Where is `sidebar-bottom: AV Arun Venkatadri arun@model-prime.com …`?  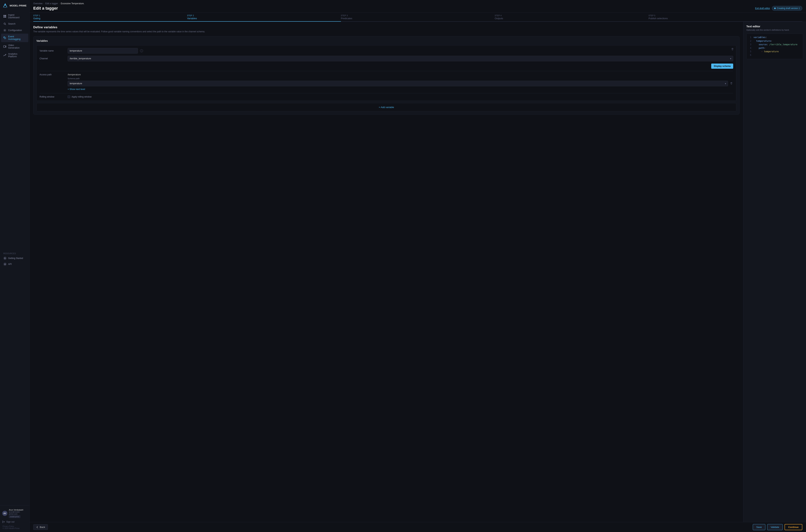
sidebar-bottom: AV Arun Venkatadri arun@model-prime.com … is located at coordinates (15, 518).